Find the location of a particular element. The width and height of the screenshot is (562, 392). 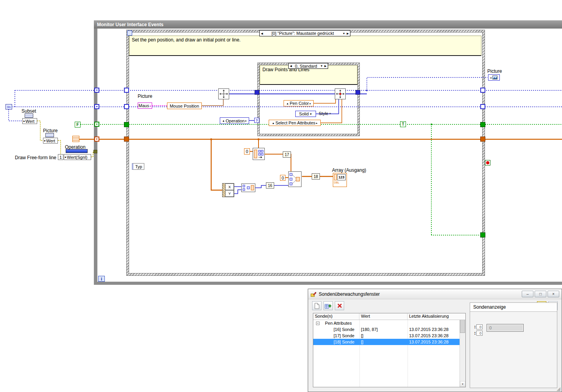

unbundle-by-name-node: X Y is located at coordinates (228, 190).